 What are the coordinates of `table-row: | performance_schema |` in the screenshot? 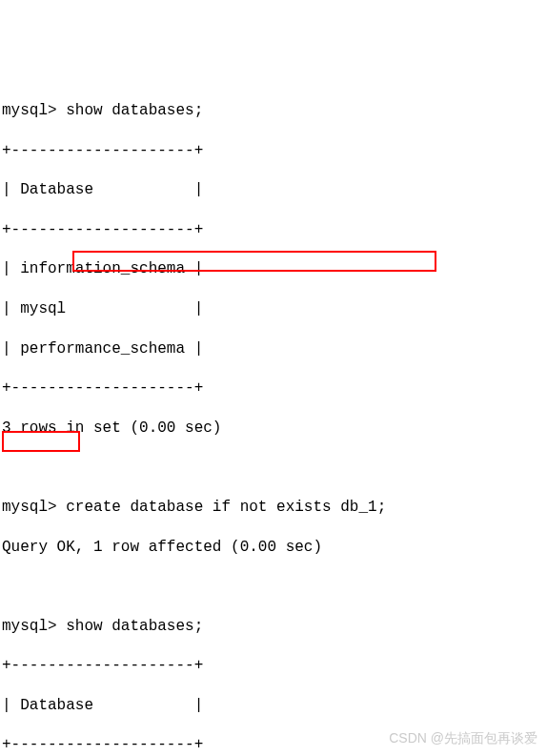 It's located at (274, 349).